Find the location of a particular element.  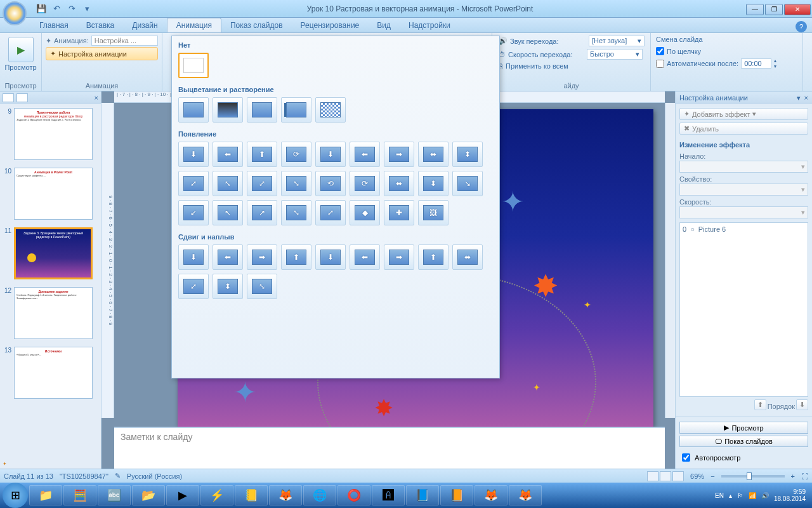

start-select: ▾ is located at coordinates (743, 166).